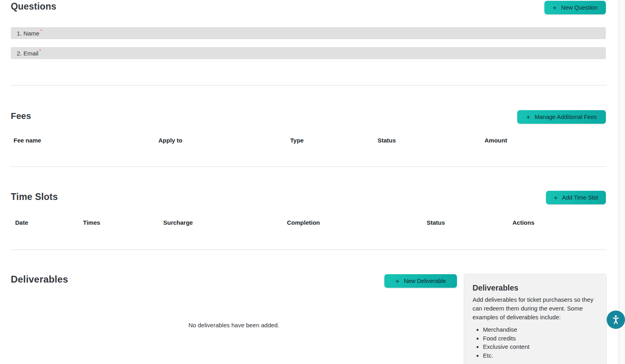 The height and width of the screenshot is (364, 625). What do you see at coordinates (308, 33) in the screenshot?
I see `question-row-name: 1. Name *` at bounding box center [308, 33].